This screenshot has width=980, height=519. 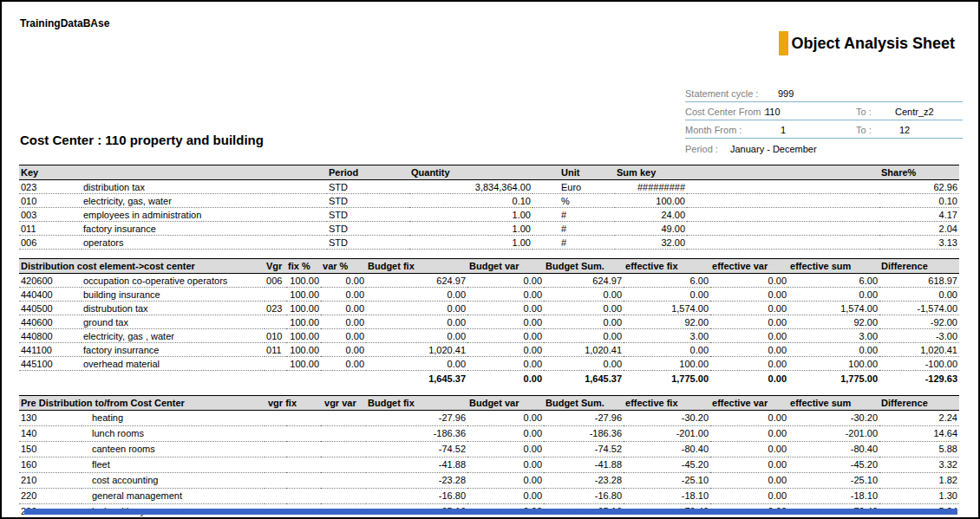 What do you see at coordinates (368, 173) in the screenshot?
I see `col-header-period: Period` at bounding box center [368, 173].